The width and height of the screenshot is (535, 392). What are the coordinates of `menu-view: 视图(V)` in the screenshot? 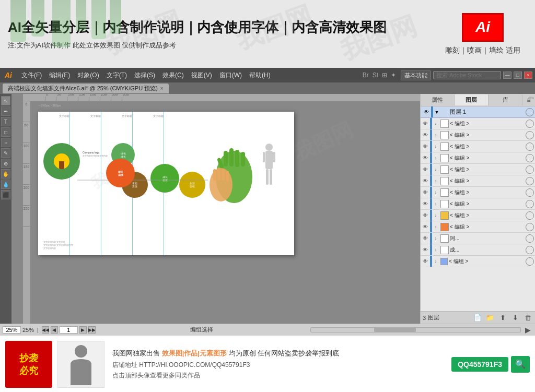 It's located at (202, 75).